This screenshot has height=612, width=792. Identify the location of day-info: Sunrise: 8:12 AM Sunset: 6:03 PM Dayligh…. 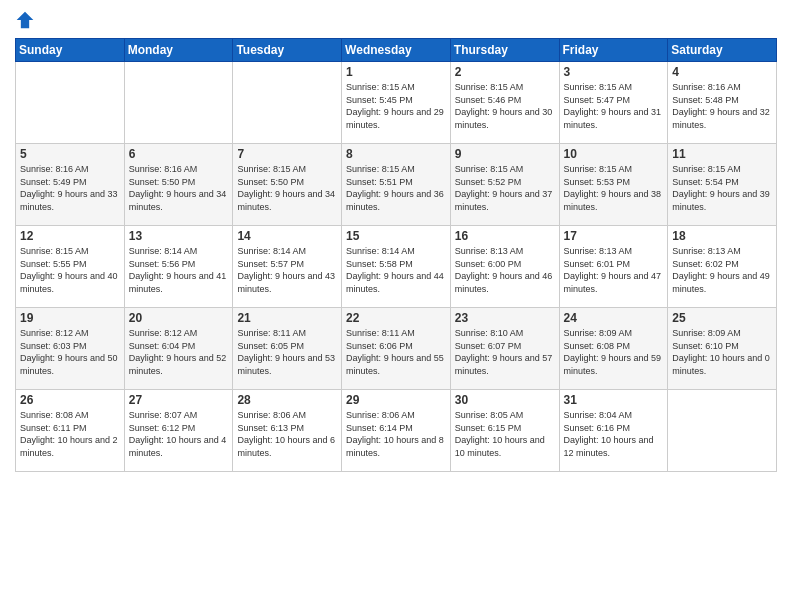
(70, 352).